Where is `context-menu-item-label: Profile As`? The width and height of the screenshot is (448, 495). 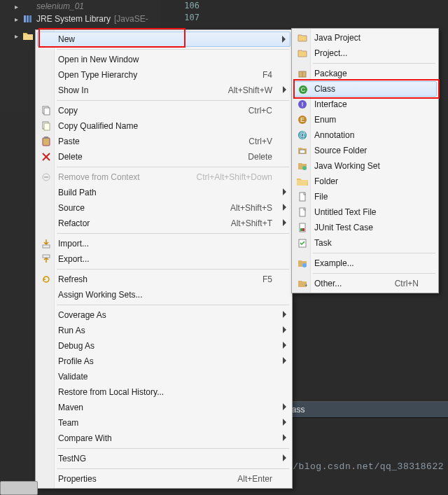 context-menu-item-label: Profile As is located at coordinates (165, 361).